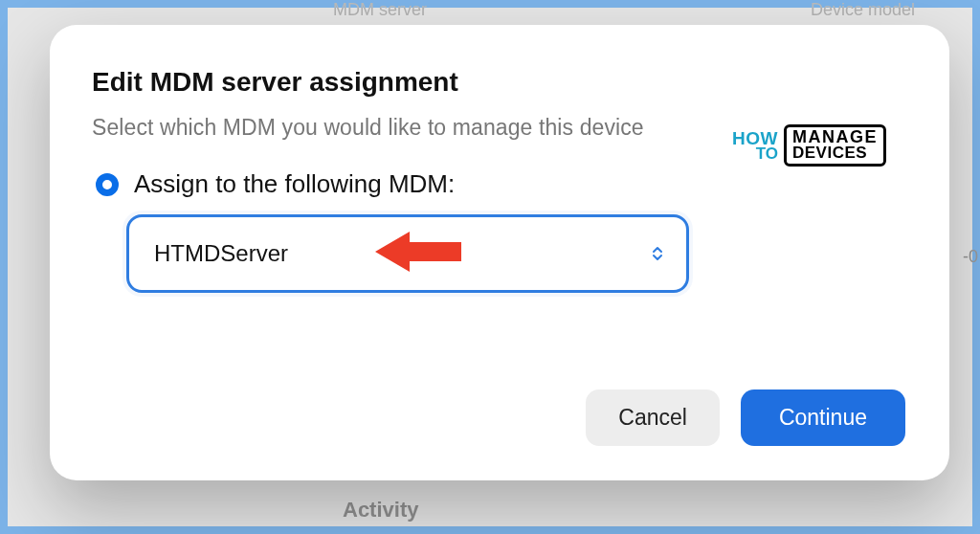 The width and height of the screenshot is (980, 534). What do you see at coordinates (408, 254) in the screenshot?
I see `mdm-server-select-wrap: HTMDServer` at bounding box center [408, 254].